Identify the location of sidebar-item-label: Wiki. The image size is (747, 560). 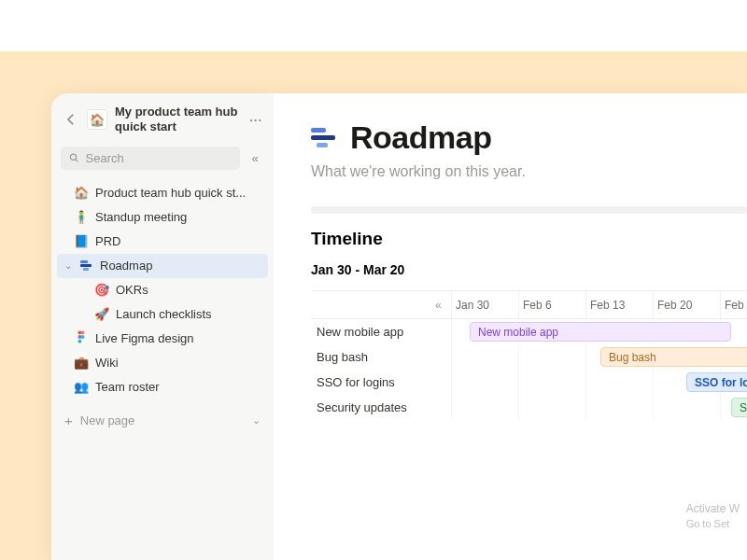
(177, 362).